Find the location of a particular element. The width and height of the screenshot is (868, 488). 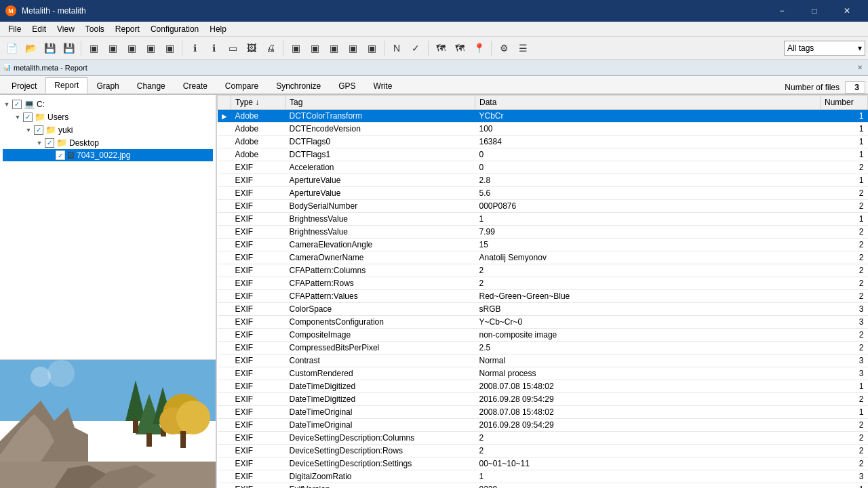

toolbar-btn-19: ▣ is located at coordinates (372, 48).